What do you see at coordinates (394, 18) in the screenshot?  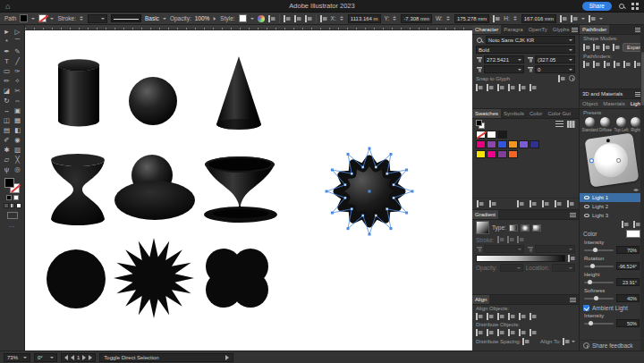 I see `y-stepper` at bounding box center [394, 18].